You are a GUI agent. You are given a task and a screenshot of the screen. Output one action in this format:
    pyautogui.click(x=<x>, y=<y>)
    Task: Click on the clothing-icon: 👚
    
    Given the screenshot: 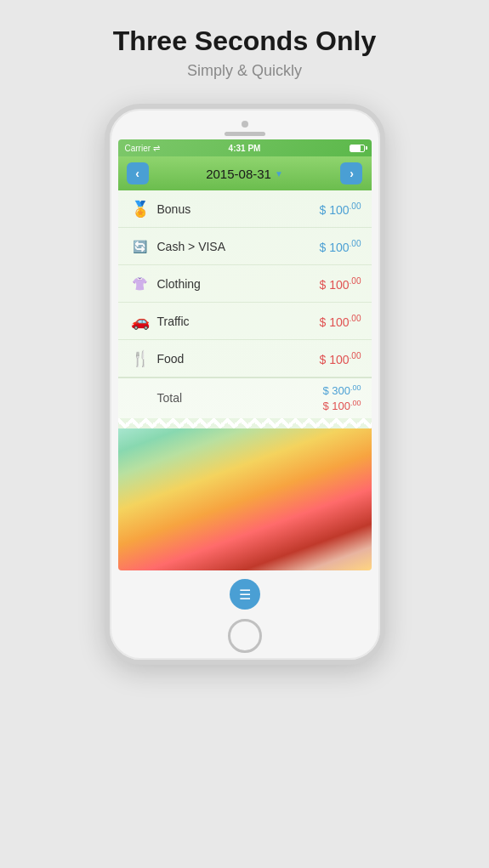 What is the action you would take?
    pyautogui.click(x=140, y=284)
    